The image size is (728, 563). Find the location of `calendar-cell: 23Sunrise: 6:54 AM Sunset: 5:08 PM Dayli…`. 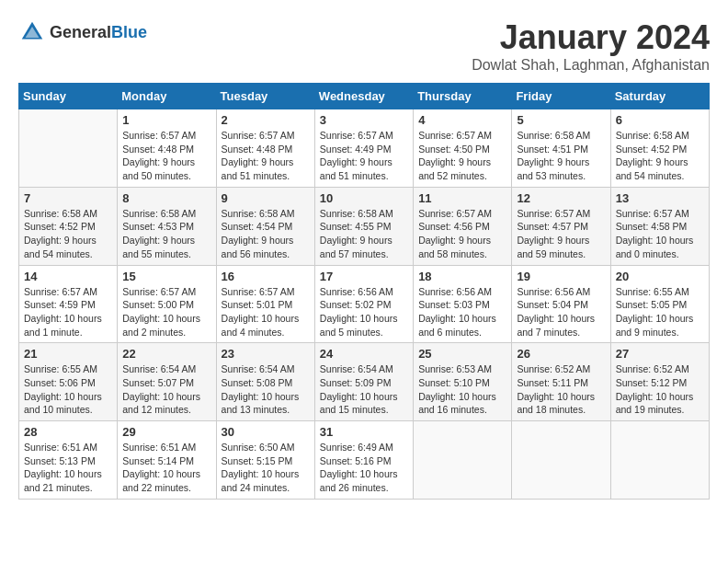

calendar-cell: 23Sunrise: 6:54 AM Sunset: 5:08 PM Dayli… is located at coordinates (265, 383).